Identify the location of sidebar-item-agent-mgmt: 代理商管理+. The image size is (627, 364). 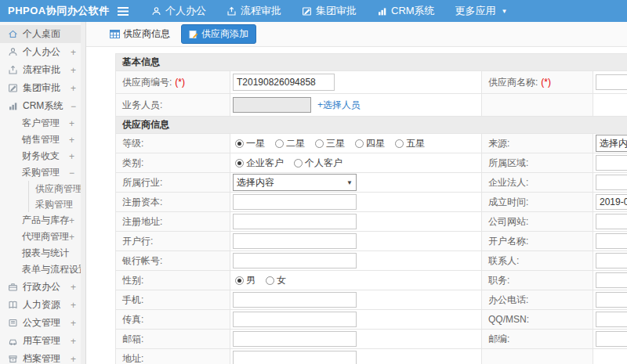
(42, 236).